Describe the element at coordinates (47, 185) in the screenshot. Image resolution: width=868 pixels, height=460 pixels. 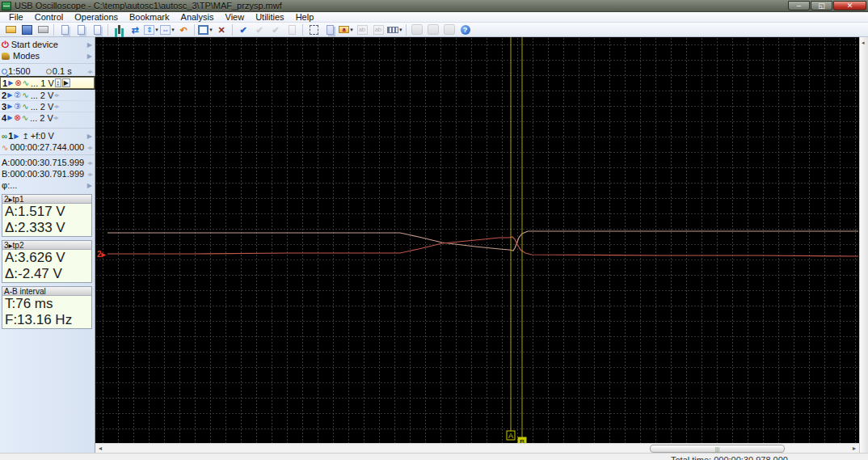
I see `phase-row: φ:... ▶` at that location.